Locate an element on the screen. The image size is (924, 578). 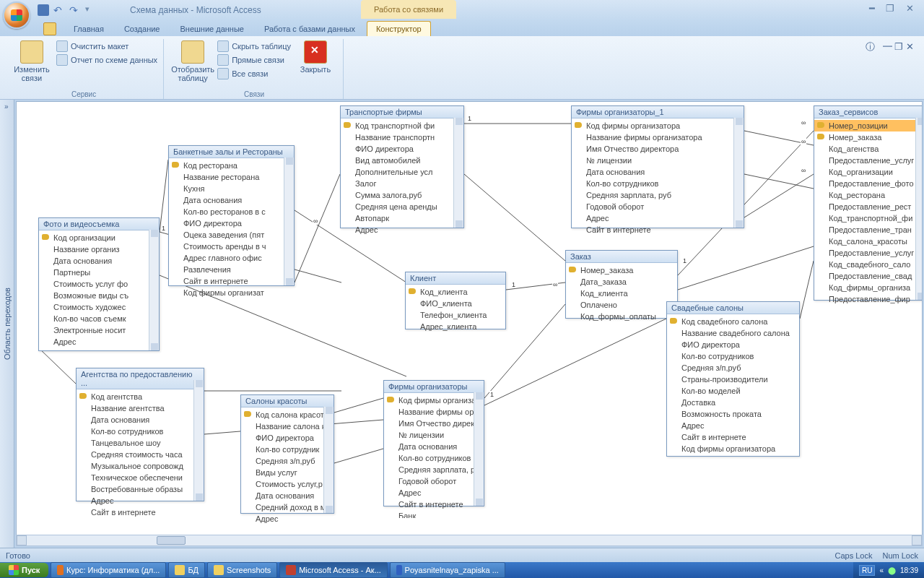
field: Код салона красот is located at coordinates (287, 415).